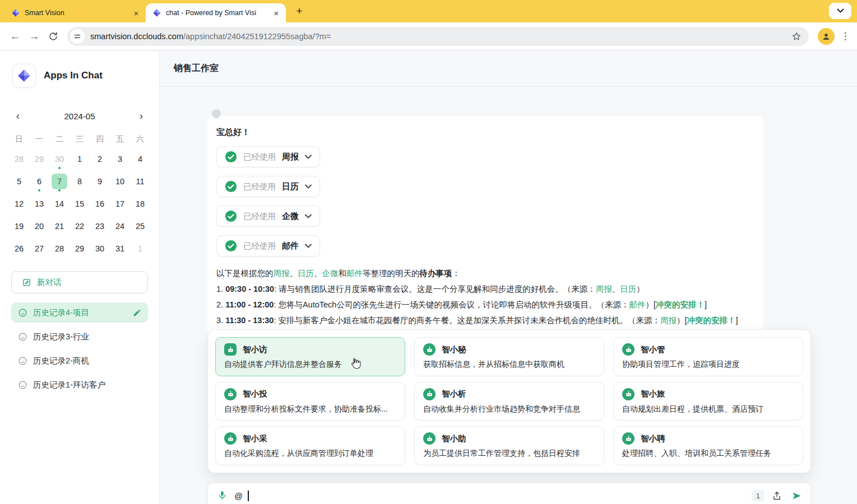 This screenshot has height=504, width=857. Describe the element at coordinates (80, 282) in the screenshot. I see `new-chat-button: 新对话` at that location.